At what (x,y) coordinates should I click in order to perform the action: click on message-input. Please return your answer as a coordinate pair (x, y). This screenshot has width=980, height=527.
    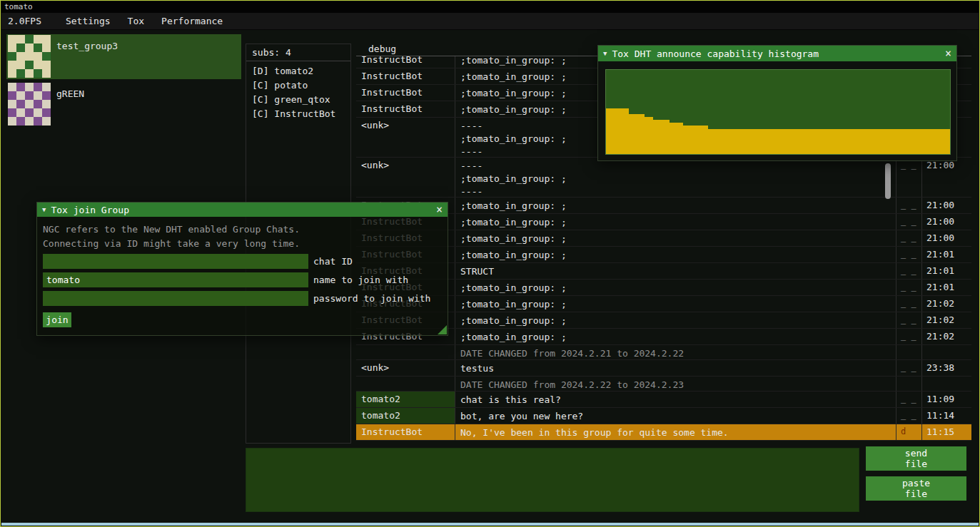
    Looking at the image, I should click on (552, 480).